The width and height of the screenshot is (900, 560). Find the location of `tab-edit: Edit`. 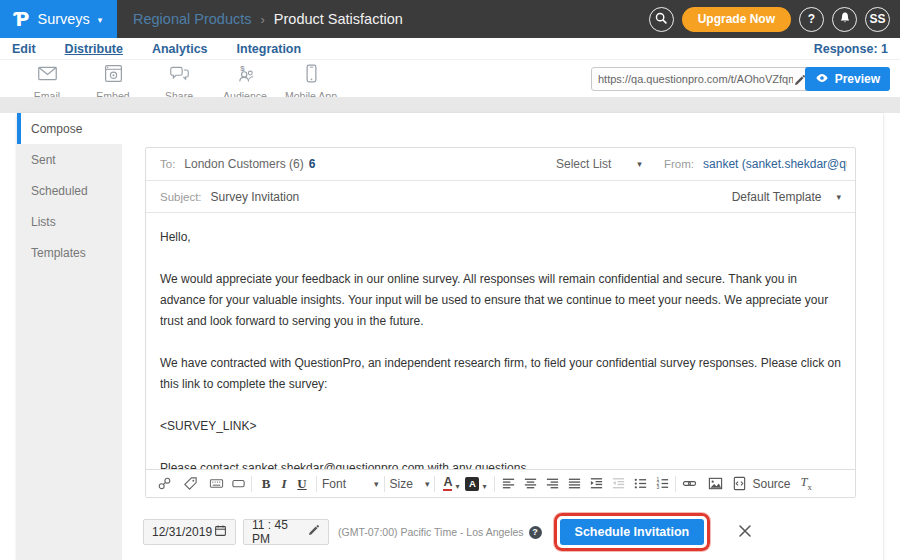

tab-edit: Edit is located at coordinates (24, 49).